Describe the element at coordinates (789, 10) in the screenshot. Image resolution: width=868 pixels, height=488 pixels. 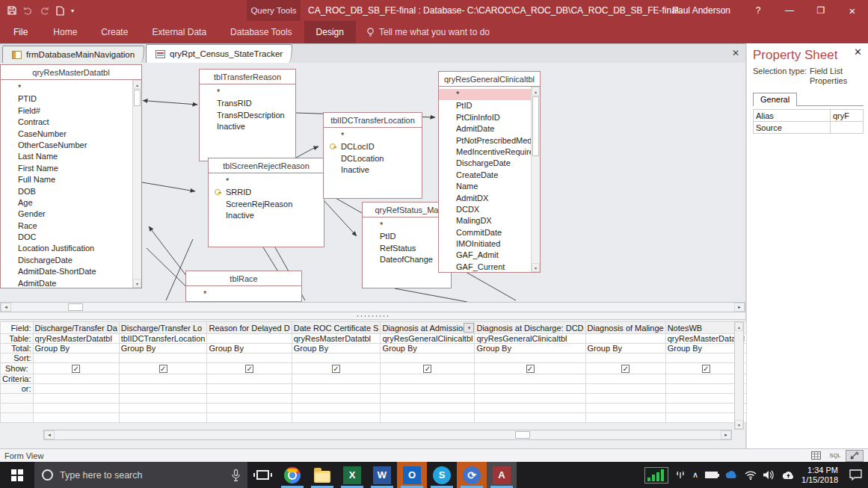
I see `minimize-button: —` at that location.